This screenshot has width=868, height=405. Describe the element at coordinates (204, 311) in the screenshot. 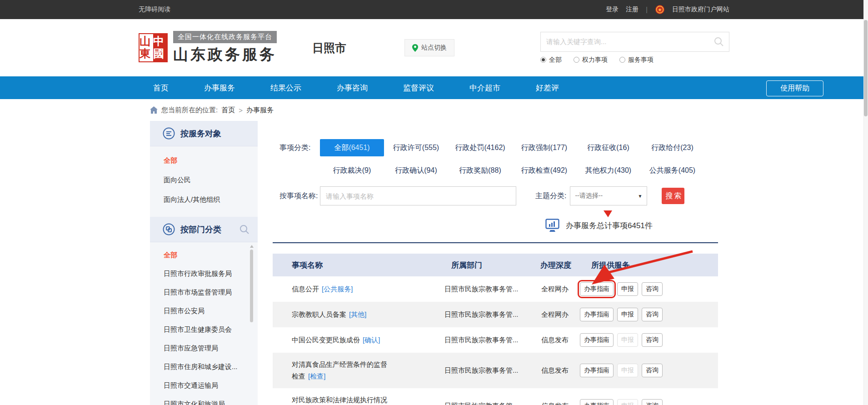

I see `department-item: 日照市公安局` at that location.